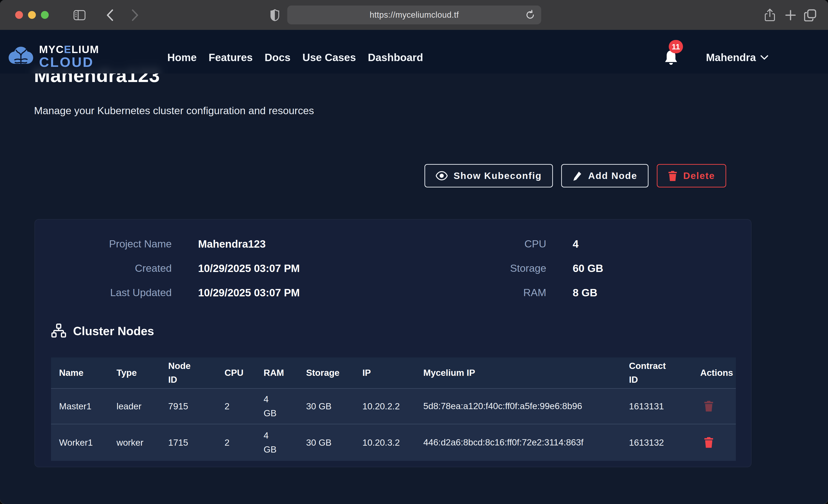 The height and width of the screenshot is (504, 828). Describe the element at coordinates (577, 176) in the screenshot. I see `pencil-icon` at that location.